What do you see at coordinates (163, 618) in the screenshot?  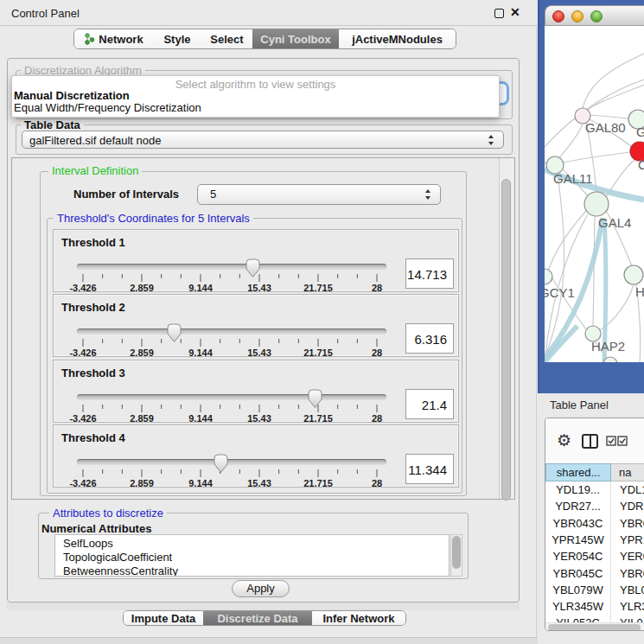 I see `tab-impute-data: Impute Data` at bounding box center [163, 618].